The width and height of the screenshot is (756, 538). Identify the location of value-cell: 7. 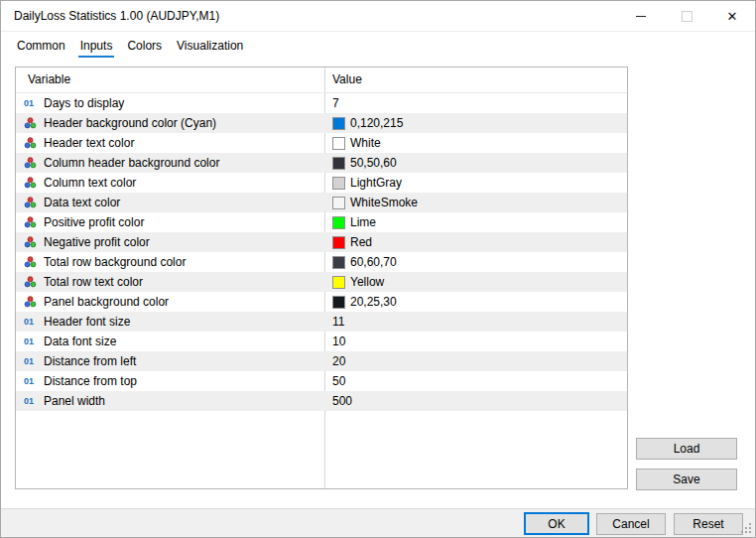
(476, 103).